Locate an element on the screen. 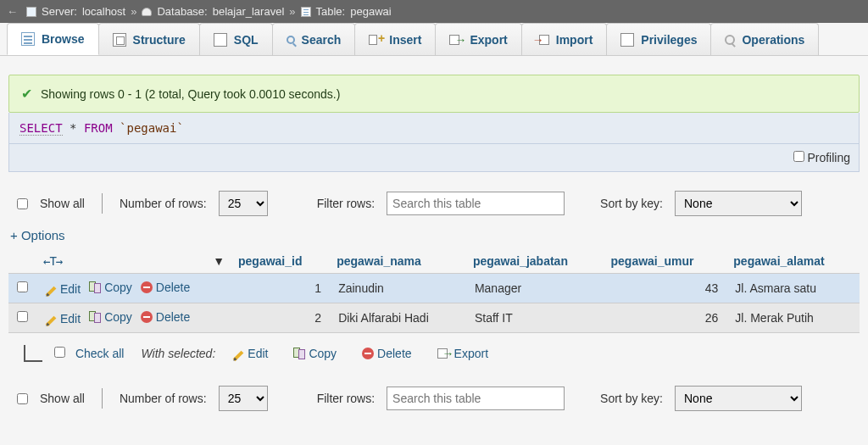  tab-label: Insert is located at coordinates (405, 40).